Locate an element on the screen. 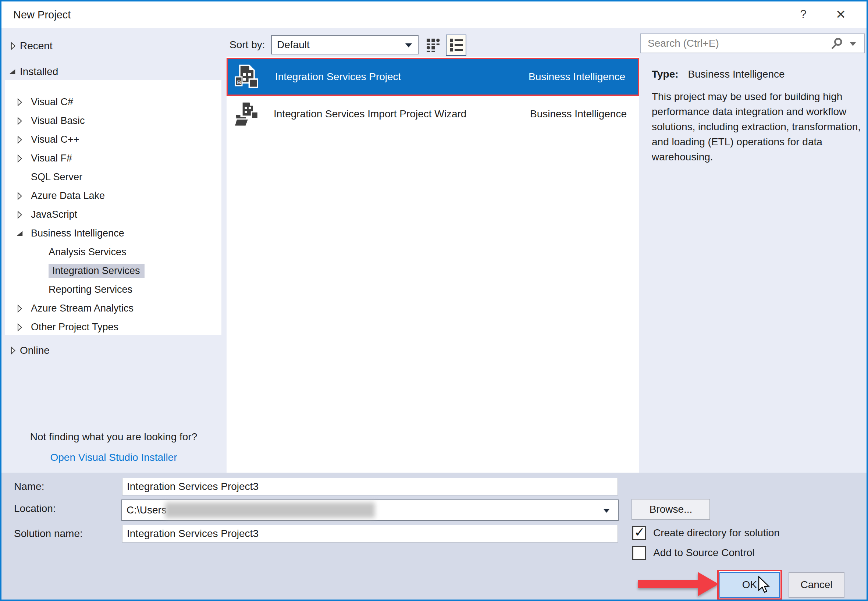  sort-by-label: Sort by: is located at coordinates (247, 45).